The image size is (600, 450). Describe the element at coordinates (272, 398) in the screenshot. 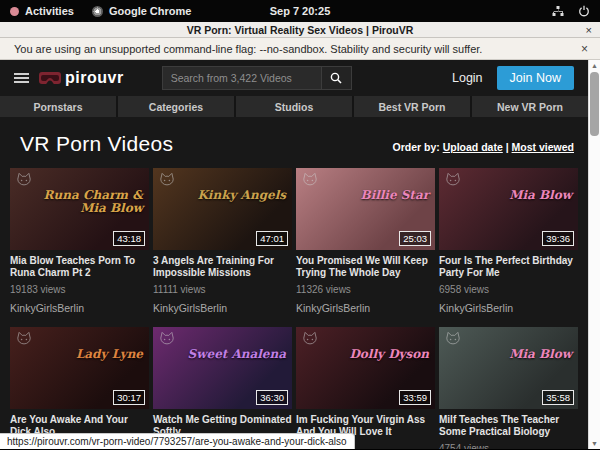

I see `duration-badge: 36:30` at that location.